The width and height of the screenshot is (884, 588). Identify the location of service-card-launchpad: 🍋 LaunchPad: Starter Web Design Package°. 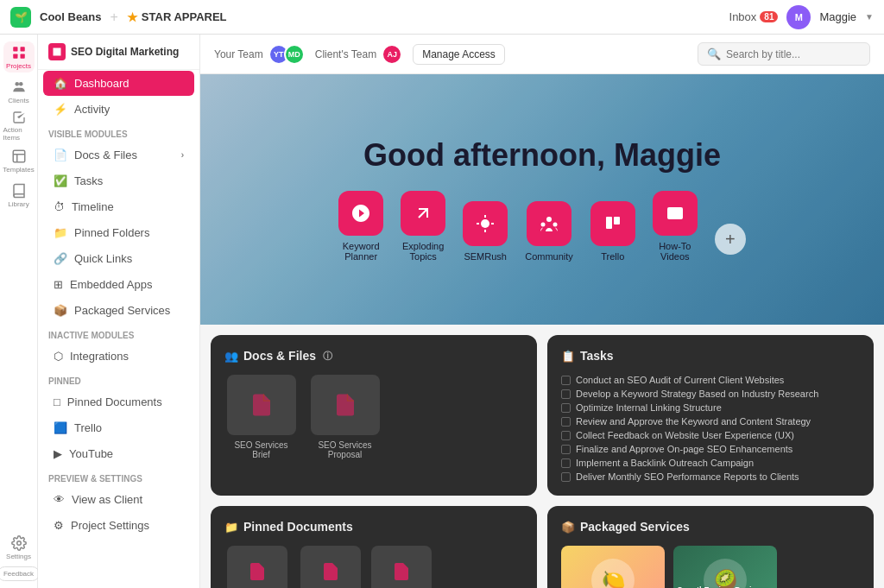
(613, 566).